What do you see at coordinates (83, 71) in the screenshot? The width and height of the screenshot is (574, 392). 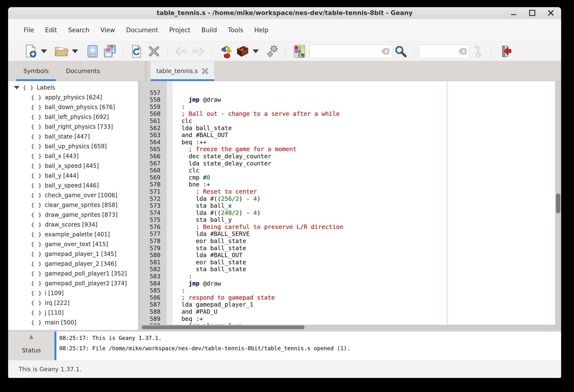 I see `tab-documents: Documents` at bounding box center [83, 71].